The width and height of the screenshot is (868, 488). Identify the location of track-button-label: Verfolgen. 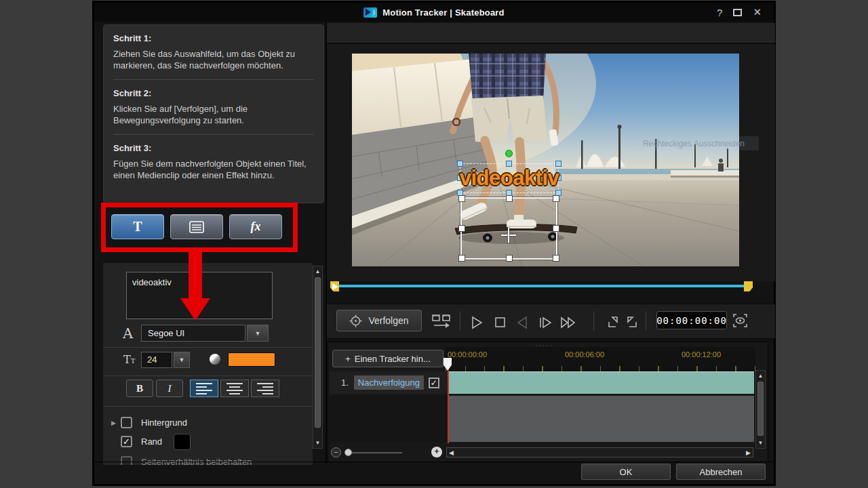
(388, 321).